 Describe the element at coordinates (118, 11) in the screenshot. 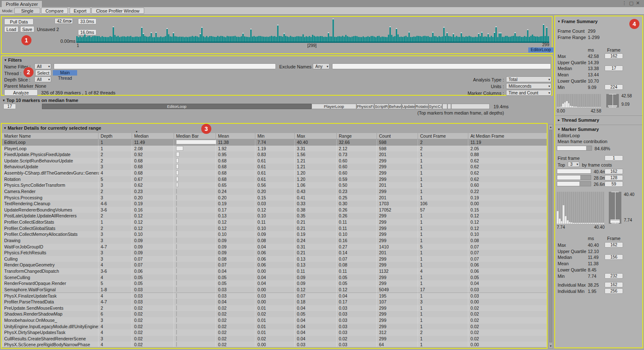

I see `close-profiler-button: Close Profiler Window` at that location.